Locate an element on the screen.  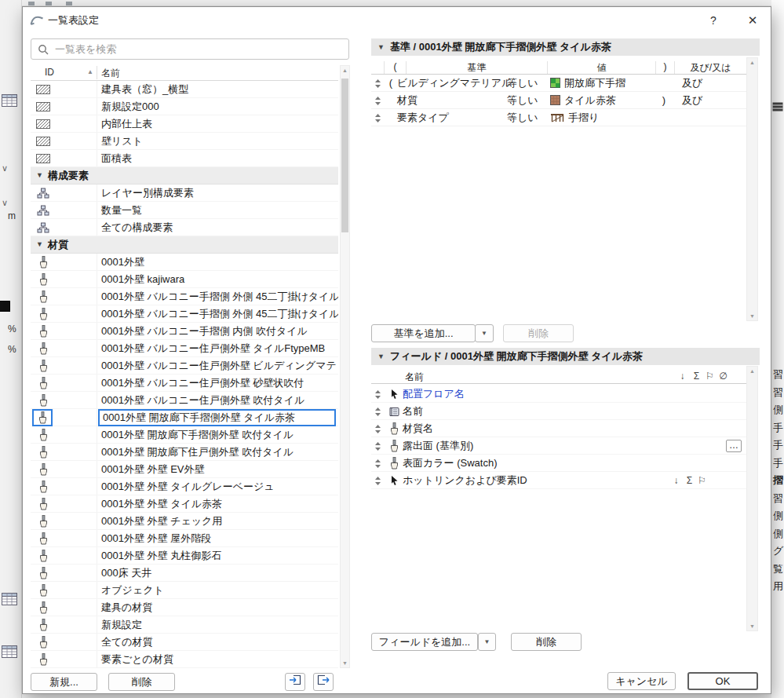
field-row: 表面カラー (Swatch) is located at coordinates (559, 463).